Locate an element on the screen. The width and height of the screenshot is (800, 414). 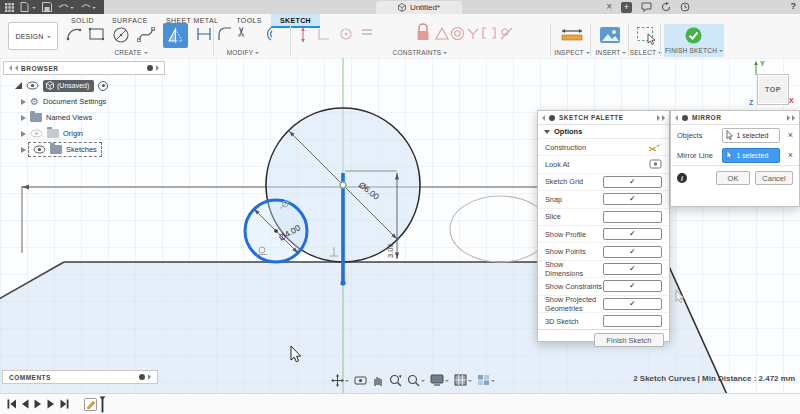
rectangle-tool-icon is located at coordinates (96, 34).